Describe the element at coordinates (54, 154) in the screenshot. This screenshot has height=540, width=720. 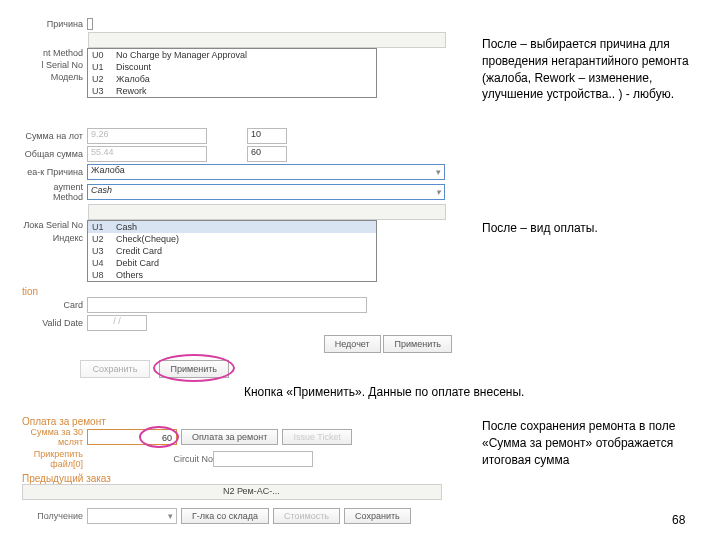
I see `label-total-sum: Общая сумма` at that location.